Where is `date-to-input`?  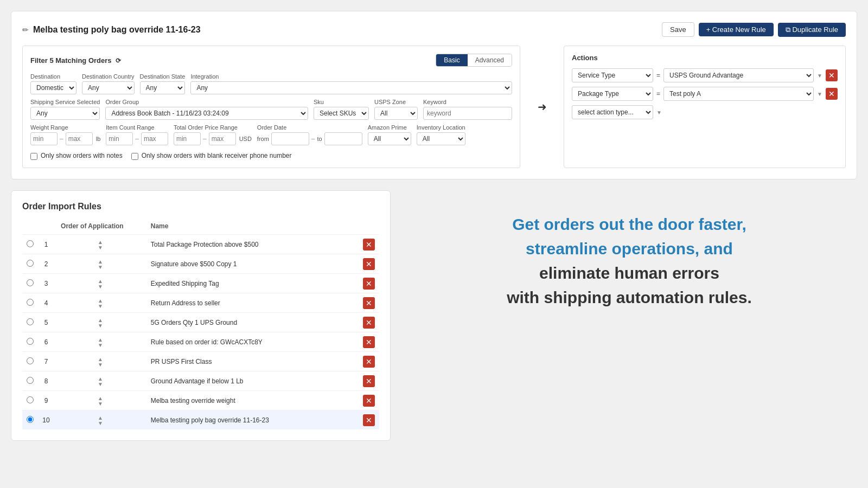 date-to-input is located at coordinates (343, 139).